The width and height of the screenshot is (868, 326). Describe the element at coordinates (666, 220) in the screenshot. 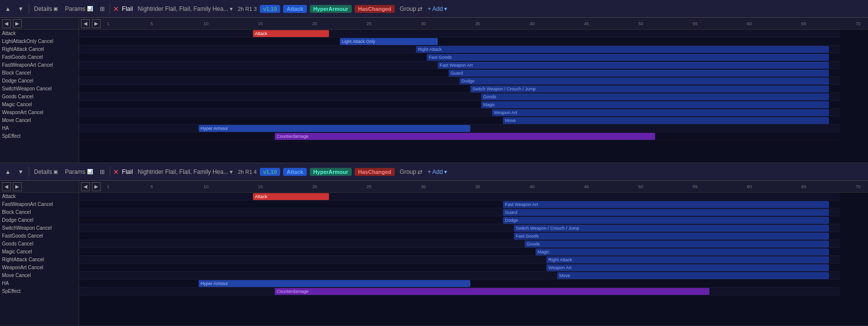

I see `bar-2-3: Dodge` at that location.